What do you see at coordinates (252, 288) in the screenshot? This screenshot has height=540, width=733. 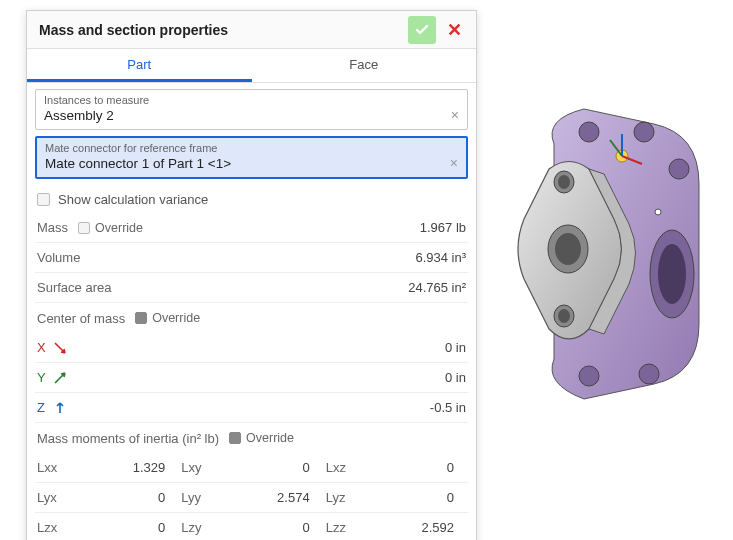 I see `surface-area-row: Surface area 24.765 in²` at bounding box center [252, 288].